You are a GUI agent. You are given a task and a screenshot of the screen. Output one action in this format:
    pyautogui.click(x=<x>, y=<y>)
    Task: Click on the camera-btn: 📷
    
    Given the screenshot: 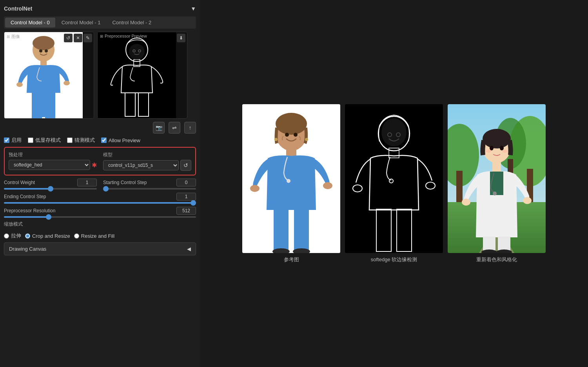 What is the action you would take?
    pyautogui.click(x=159, y=128)
    